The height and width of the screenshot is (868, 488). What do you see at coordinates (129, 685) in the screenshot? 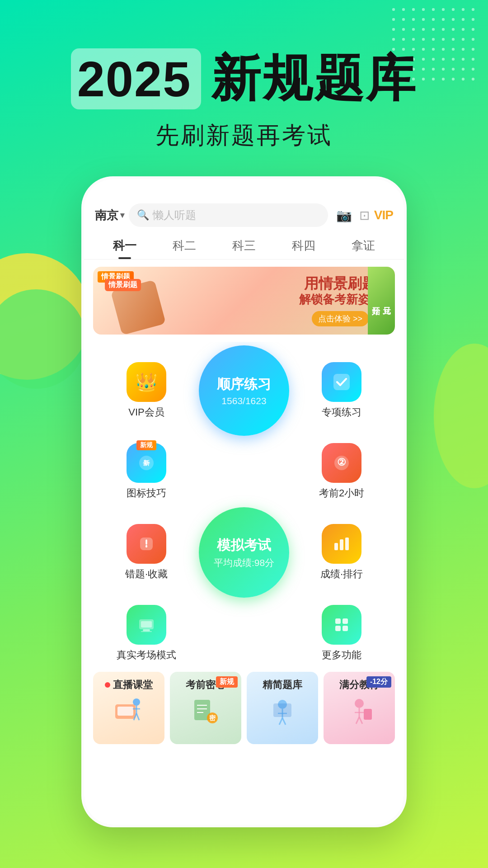
I see `live-class-label: 直播课堂` at bounding box center [129, 685].